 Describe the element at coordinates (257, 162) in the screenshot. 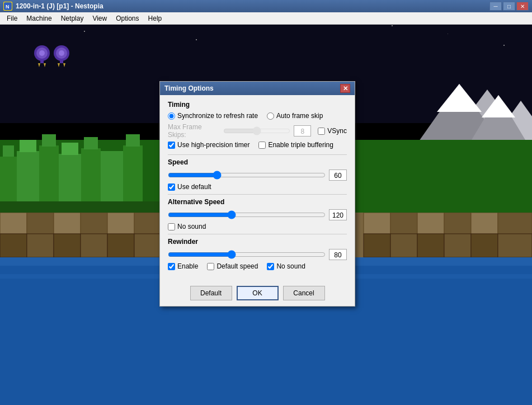

I see `speed-section-label: Speed` at that location.